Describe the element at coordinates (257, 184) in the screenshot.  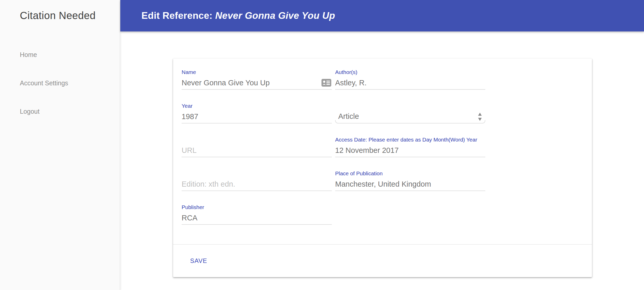
I see `edition-input` at that location.